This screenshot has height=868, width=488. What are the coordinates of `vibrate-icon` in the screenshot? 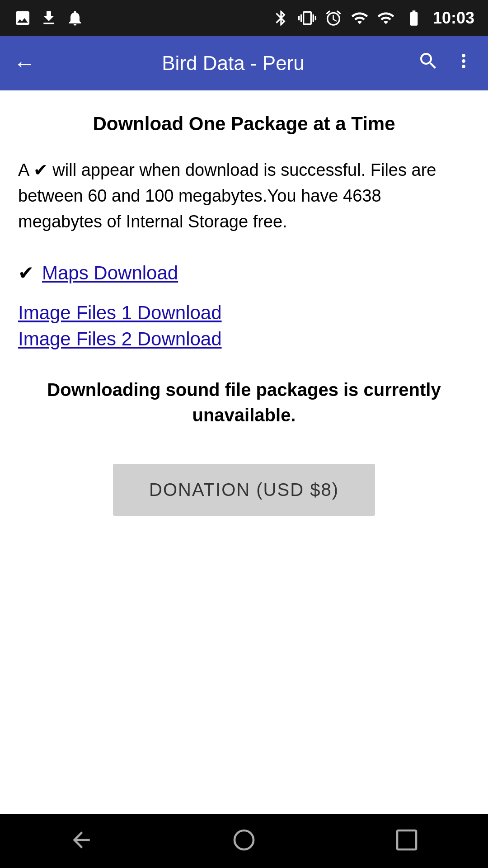 It's located at (307, 18).